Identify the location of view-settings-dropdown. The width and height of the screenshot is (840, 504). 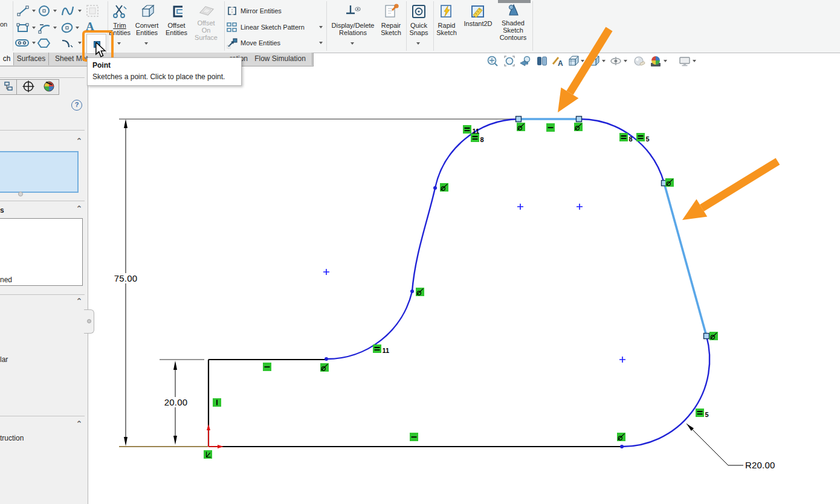
(694, 61).